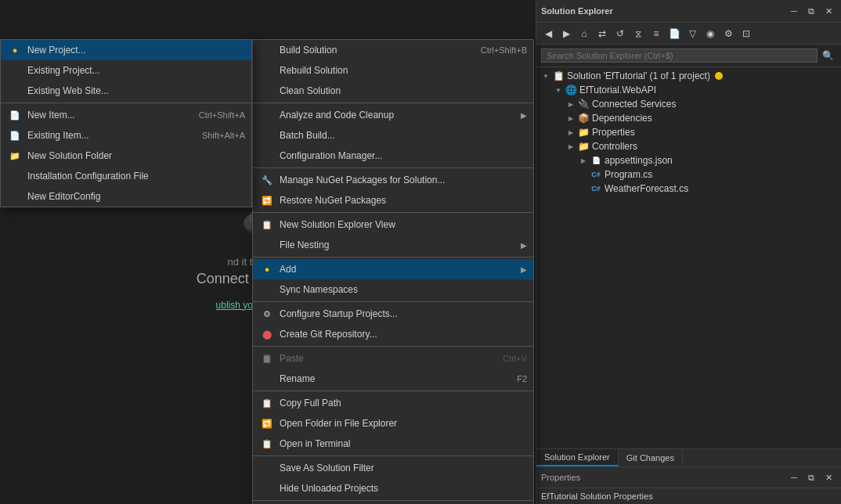  Describe the element at coordinates (393, 334) in the screenshot. I see `cm-create-git: ⬤ Create Git Repository...` at that location.